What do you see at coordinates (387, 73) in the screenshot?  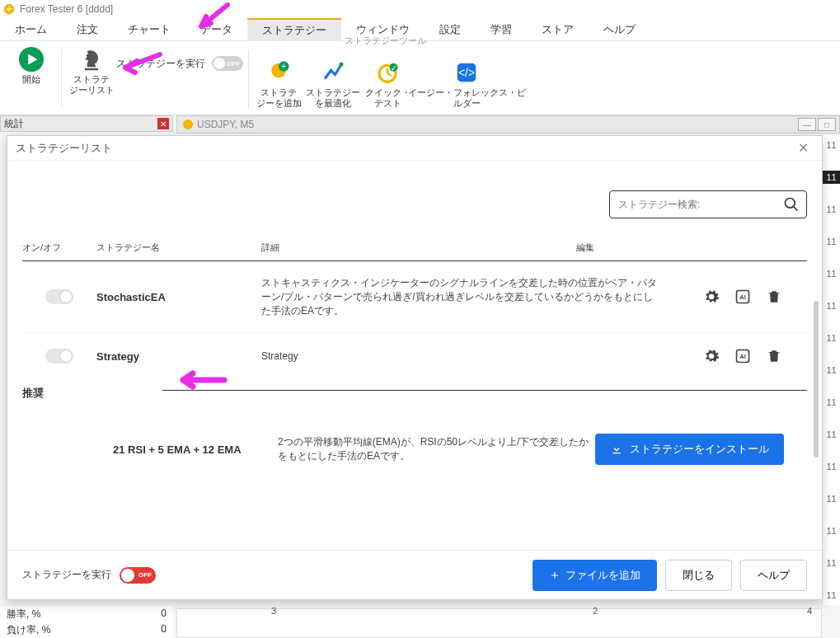 I see `clock-icon: ✓` at bounding box center [387, 73].